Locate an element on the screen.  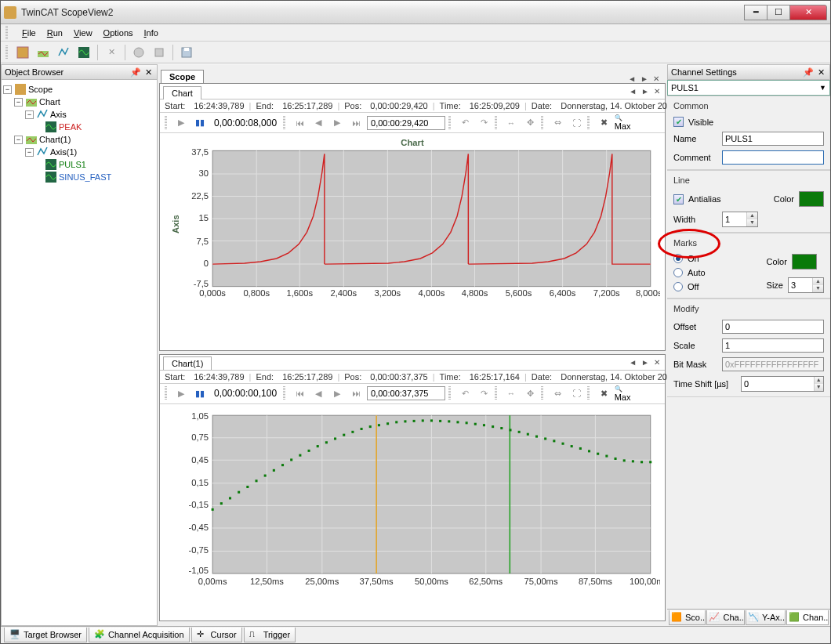
tab-trigger: ⎍Trigger is located at coordinates (270, 635).